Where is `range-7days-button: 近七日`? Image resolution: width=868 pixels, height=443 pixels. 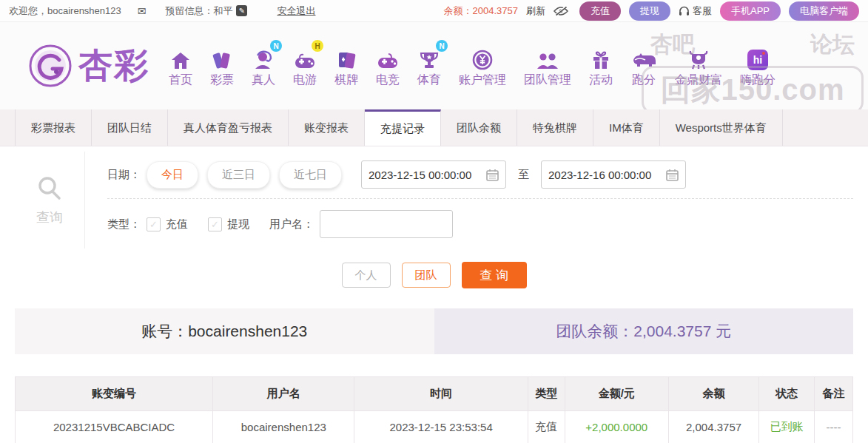
range-7days-button: 近七日 is located at coordinates (311, 175).